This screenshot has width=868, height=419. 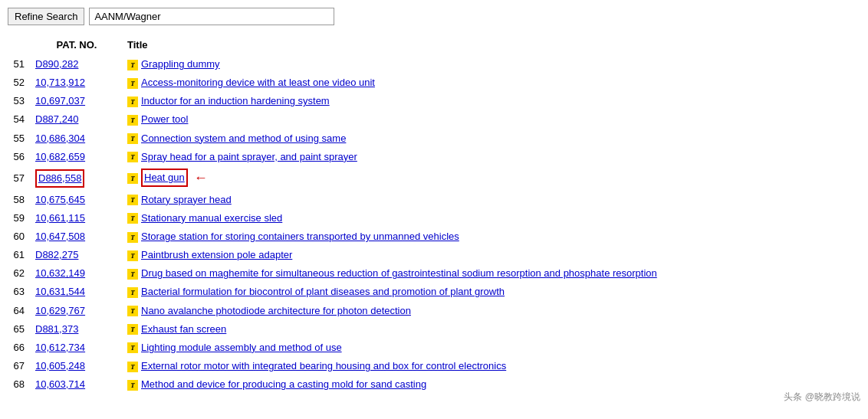 What do you see at coordinates (60, 273) in the screenshot?
I see `patent-number-link: 10,632,149` at bounding box center [60, 273].